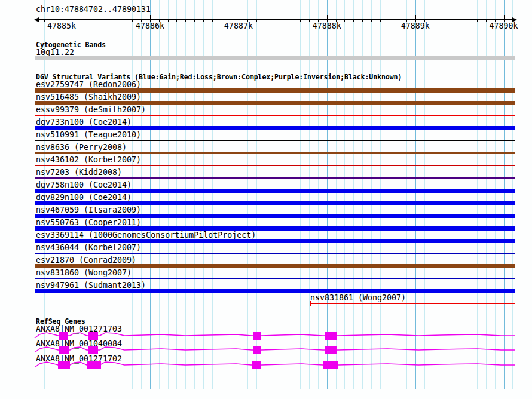  What do you see at coordinates (84, 185) in the screenshot?
I see `variant-track-label: dgv758n100 (Coe2014)` at bounding box center [84, 185].